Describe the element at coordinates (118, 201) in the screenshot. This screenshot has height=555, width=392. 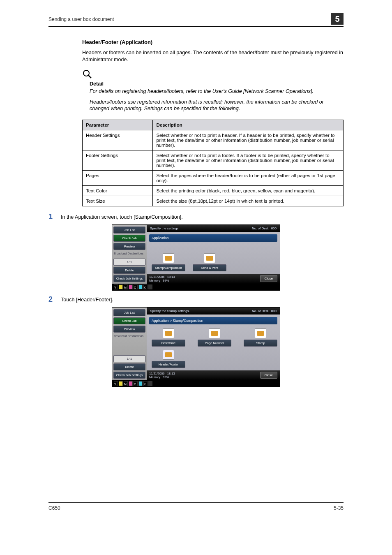
I see `cell: Text Size` at that location.